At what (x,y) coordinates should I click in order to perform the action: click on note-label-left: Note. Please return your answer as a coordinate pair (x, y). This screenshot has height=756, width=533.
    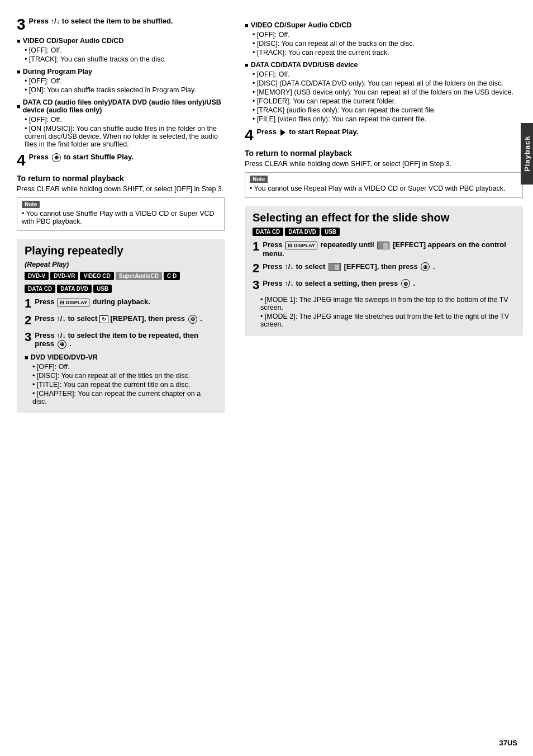
    Looking at the image, I should click on (31, 205).